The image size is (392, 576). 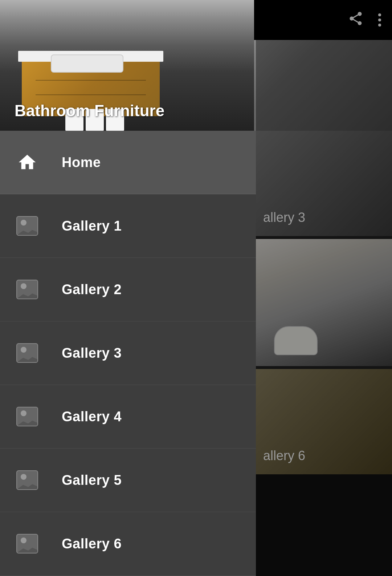 I want to click on hero-image: Bathroom Furniture, so click(x=127, y=65).